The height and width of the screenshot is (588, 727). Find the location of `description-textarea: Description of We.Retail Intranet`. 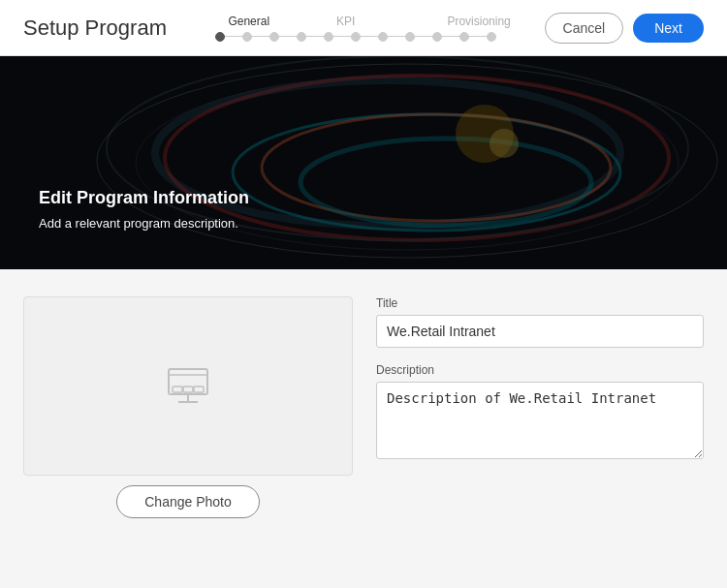

description-textarea: Description of We.Retail Intranet is located at coordinates (540, 420).